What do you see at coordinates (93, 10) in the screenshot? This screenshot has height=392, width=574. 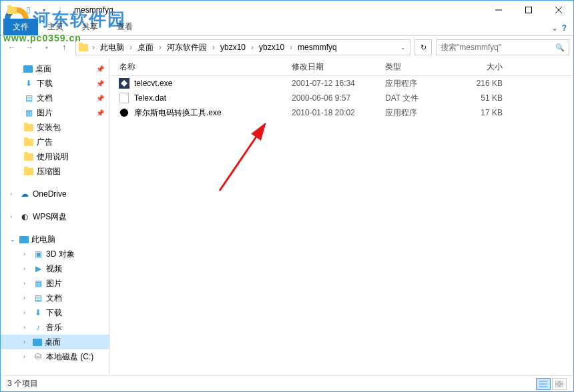 I see `window-title: mesmmfyq` at bounding box center [93, 10].